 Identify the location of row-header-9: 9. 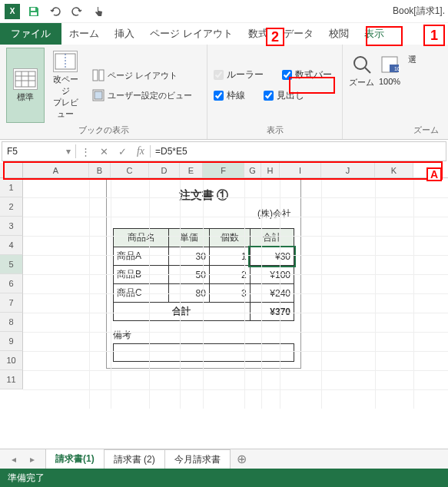
(12, 341).